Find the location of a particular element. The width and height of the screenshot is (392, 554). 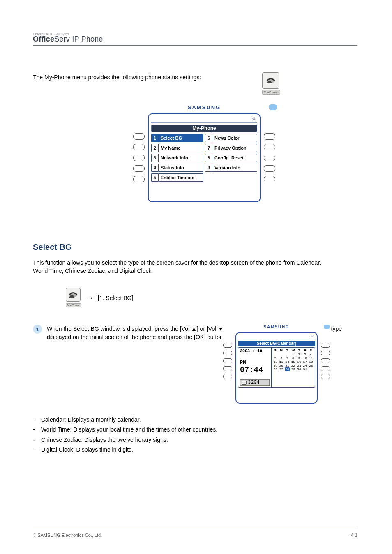

brand-label: SAMSUNG is located at coordinates (277, 327).